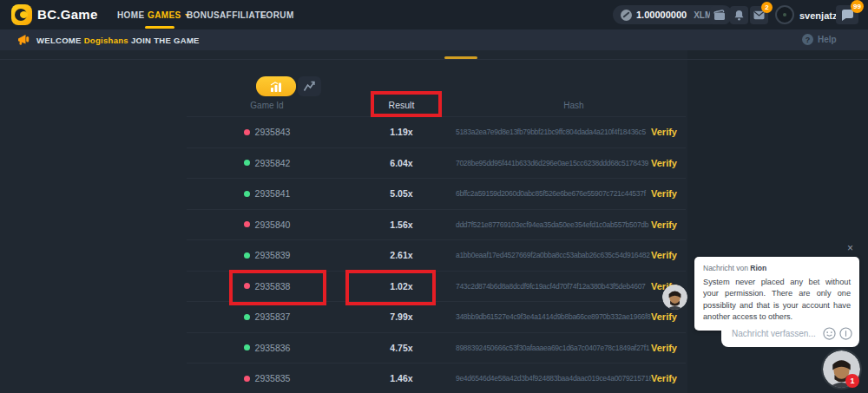 The image size is (868, 393). Describe the element at coordinates (309, 87) in the screenshot. I see `trend-line-icon` at that location.